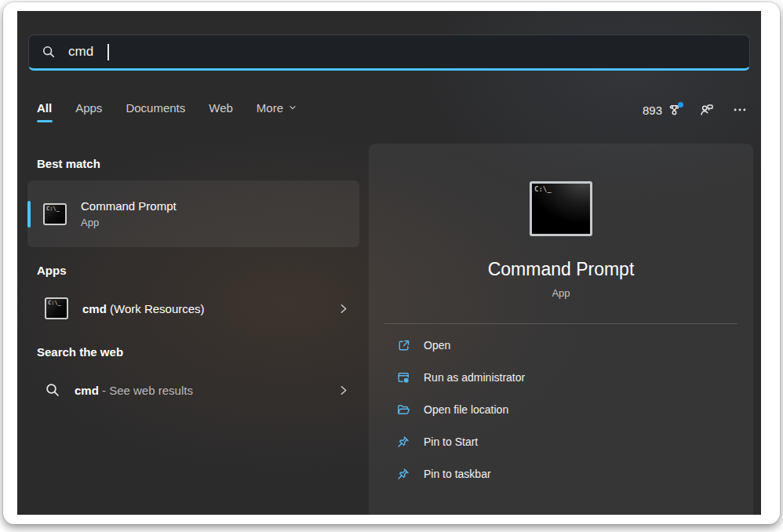 This screenshot has height=532, width=783. What do you see at coordinates (740, 110) in the screenshot?
I see `more-options-ellipsis-icon` at bounding box center [740, 110].